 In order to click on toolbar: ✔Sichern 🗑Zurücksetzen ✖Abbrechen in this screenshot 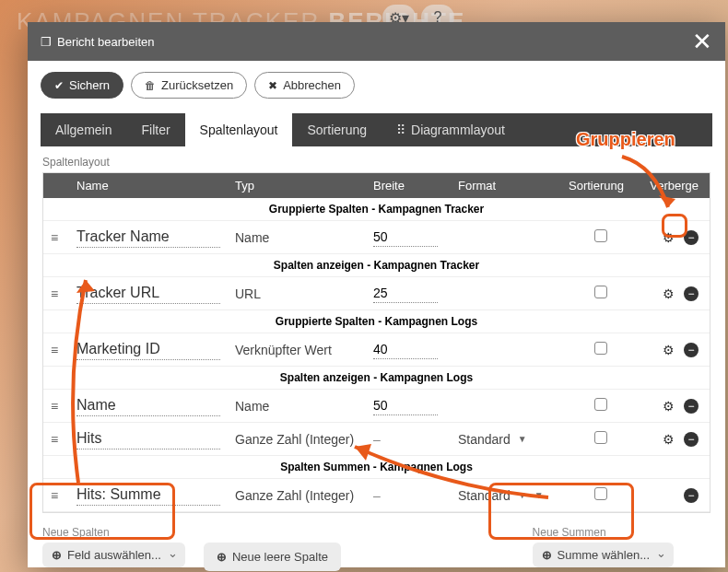, I will do `click(376, 79)`.